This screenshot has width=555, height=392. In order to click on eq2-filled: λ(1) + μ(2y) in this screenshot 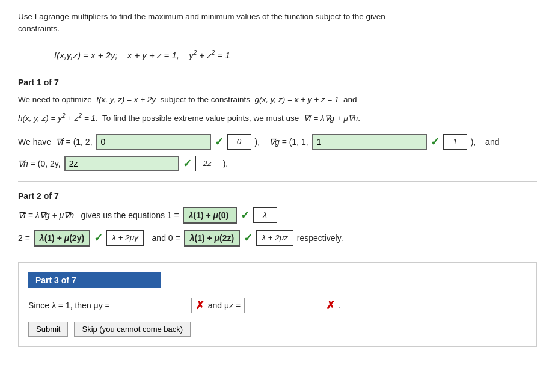, I will do `click(62, 238)`.